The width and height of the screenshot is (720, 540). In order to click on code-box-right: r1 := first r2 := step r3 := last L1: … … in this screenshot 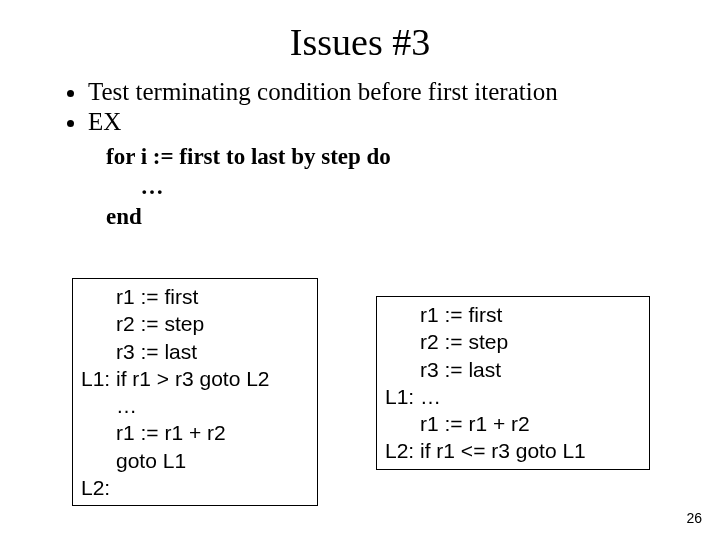, I will do `click(513, 383)`.